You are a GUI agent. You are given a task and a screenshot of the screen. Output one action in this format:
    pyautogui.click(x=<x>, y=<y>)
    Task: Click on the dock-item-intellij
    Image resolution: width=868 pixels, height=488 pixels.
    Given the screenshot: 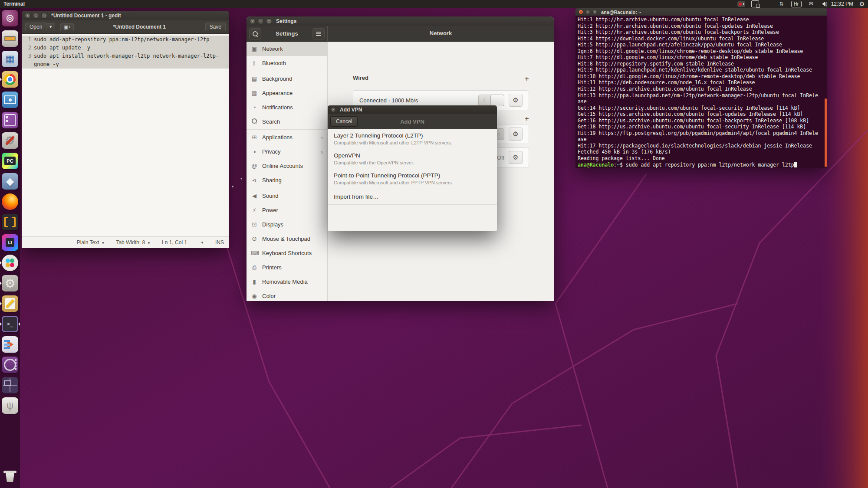 What is the action you would take?
    pyautogui.click(x=10, y=242)
    